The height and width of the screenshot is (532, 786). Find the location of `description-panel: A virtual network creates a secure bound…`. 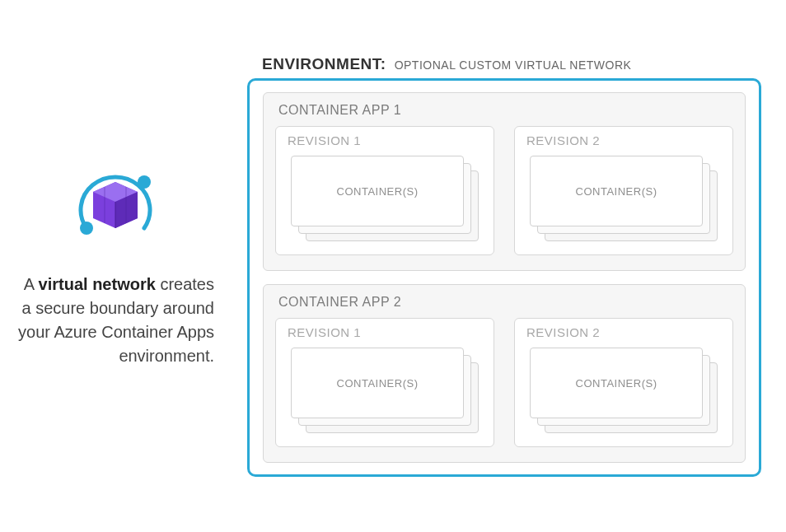

description-panel: A virtual network creates a secure bound… is located at coordinates (124, 266).